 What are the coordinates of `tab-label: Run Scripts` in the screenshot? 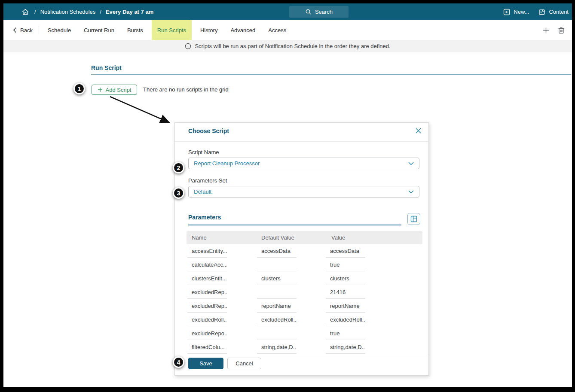 It's located at (172, 30).